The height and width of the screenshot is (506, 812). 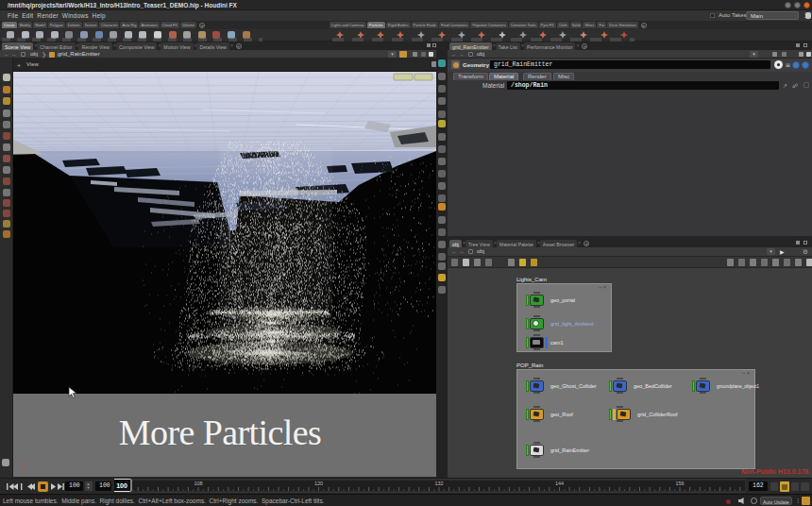 I want to click on svg-text: 132, so click(x=438, y=483).